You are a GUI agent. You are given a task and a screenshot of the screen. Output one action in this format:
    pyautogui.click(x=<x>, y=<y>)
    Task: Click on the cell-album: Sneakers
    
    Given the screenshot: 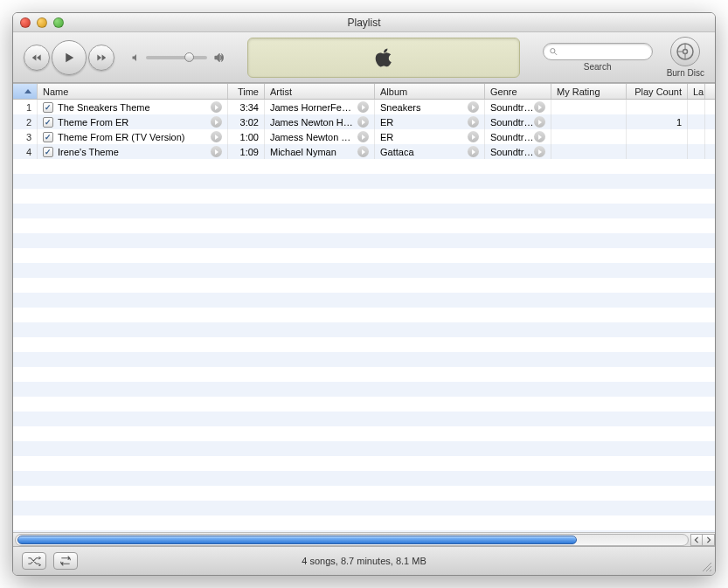 What is the action you would take?
    pyautogui.click(x=430, y=107)
    